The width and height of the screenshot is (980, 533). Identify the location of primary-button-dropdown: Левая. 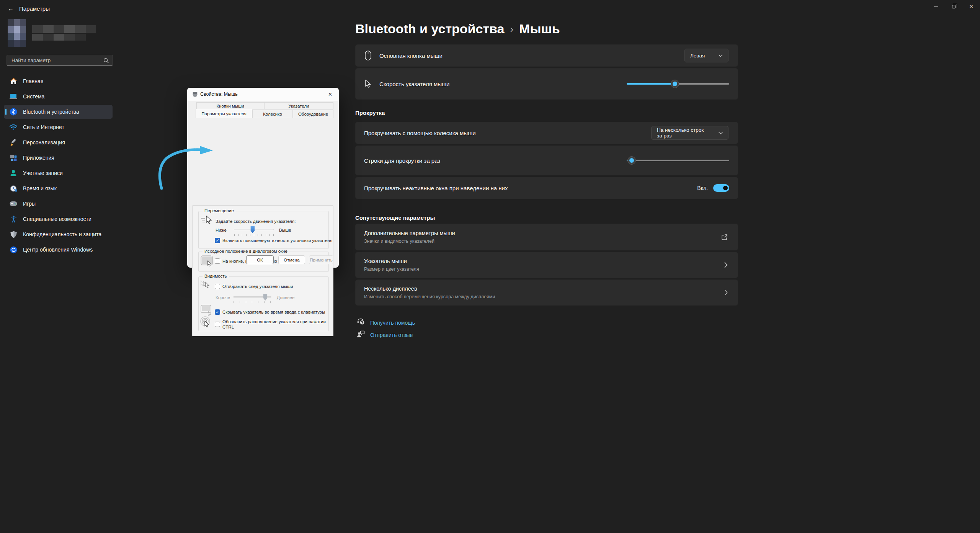
(707, 56).